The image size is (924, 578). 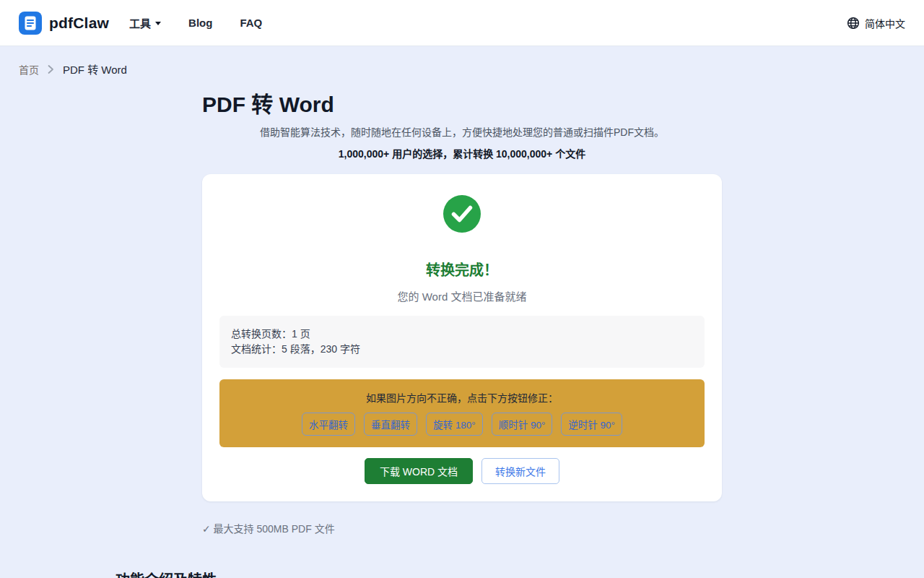 What do you see at coordinates (79, 23) in the screenshot?
I see `brand-name: pdfClaw` at bounding box center [79, 23].